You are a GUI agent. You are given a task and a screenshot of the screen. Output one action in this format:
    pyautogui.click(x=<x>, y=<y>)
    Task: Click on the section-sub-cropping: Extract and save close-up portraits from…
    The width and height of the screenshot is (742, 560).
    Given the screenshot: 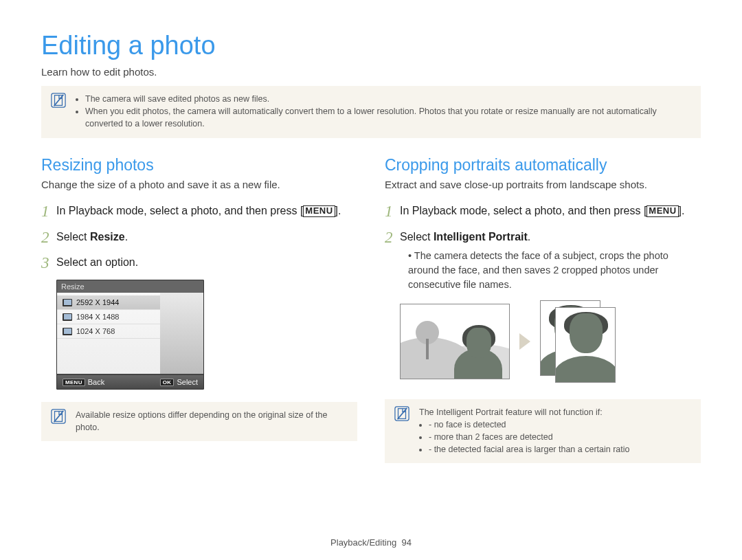 What is the action you would take?
    pyautogui.click(x=543, y=184)
    